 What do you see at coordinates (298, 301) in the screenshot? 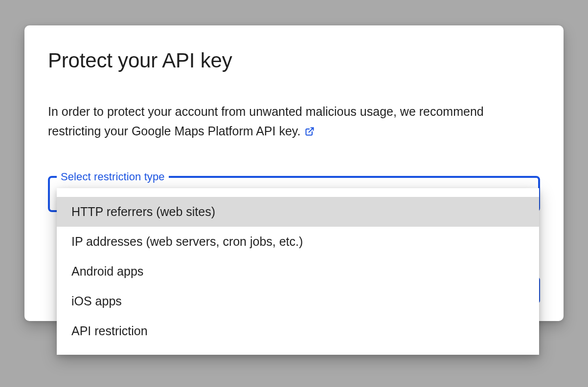
I see `dropdown-option-ios-apps: iOS apps` at bounding box center [298, 301].